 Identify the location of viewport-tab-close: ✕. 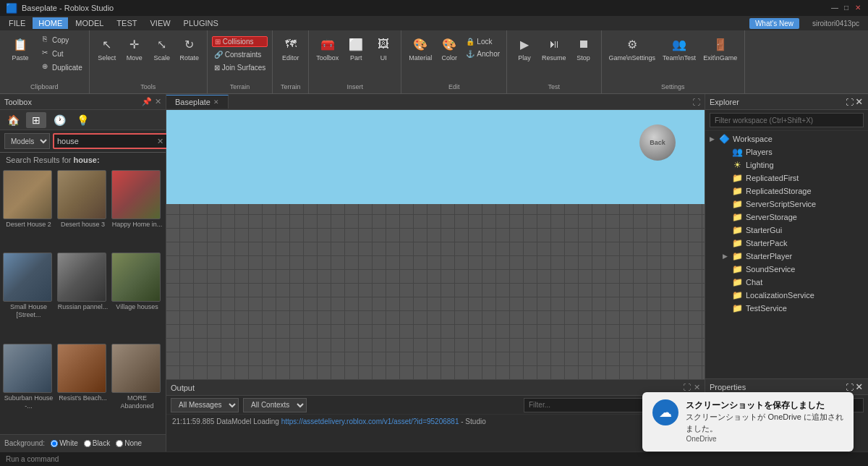
(216, 102).